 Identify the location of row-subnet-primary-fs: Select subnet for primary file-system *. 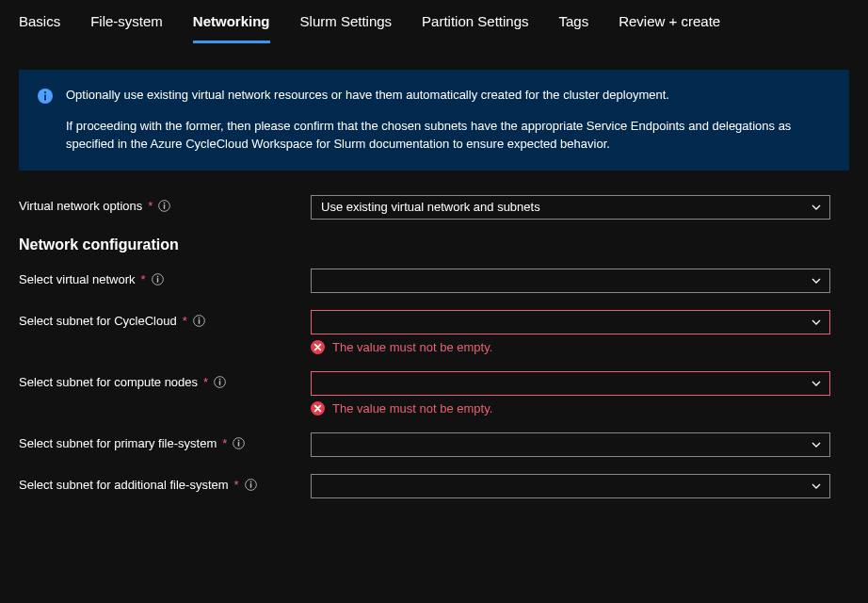
(434, 445).